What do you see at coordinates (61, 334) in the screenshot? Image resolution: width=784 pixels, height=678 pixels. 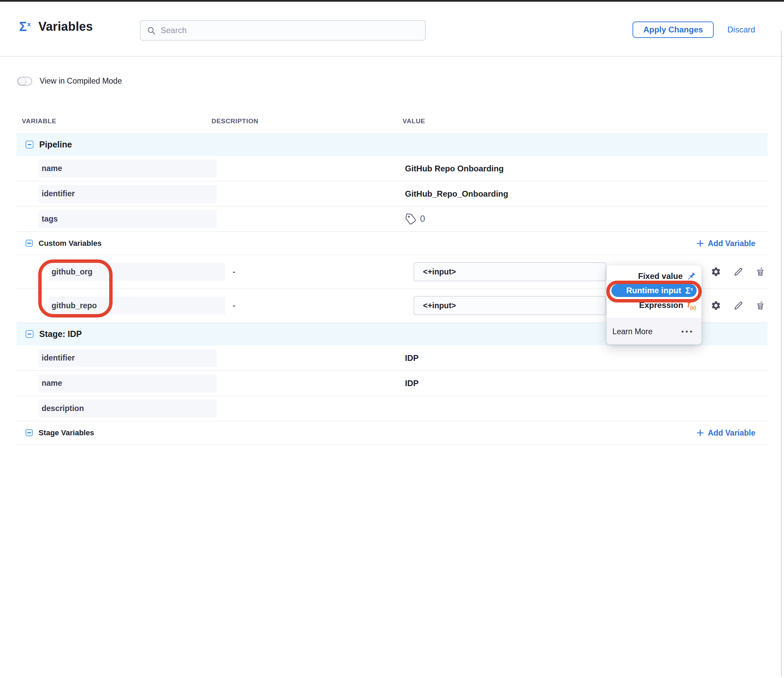 I see `section-title-stage-idp: Stage: IDP` at bounding box center [61, 334].